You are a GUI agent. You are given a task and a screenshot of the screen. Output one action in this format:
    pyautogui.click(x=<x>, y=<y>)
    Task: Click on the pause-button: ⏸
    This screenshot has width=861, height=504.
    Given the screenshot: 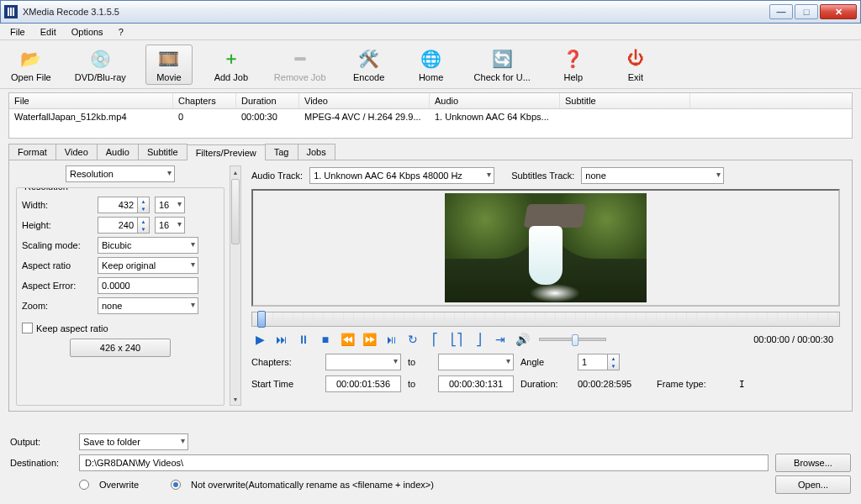 What is the action you would take?
    pyautogui.click(x=304, y=339)
    